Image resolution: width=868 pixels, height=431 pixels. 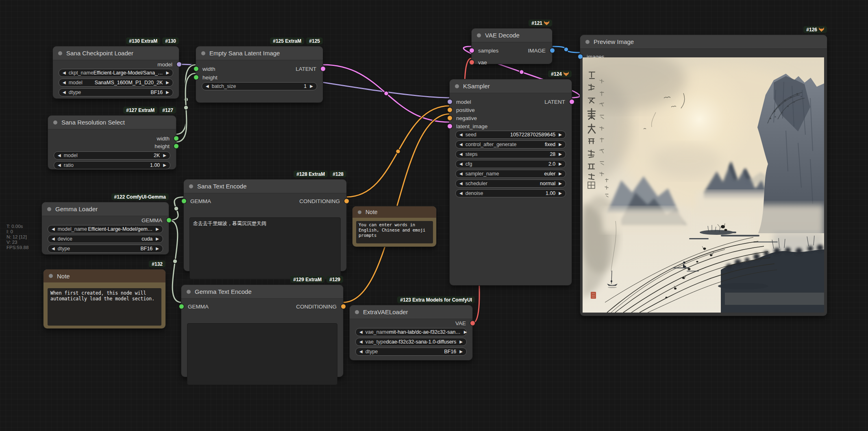 I want to click on node-title-bar: VAE Decode, so click(x=512, y=35).